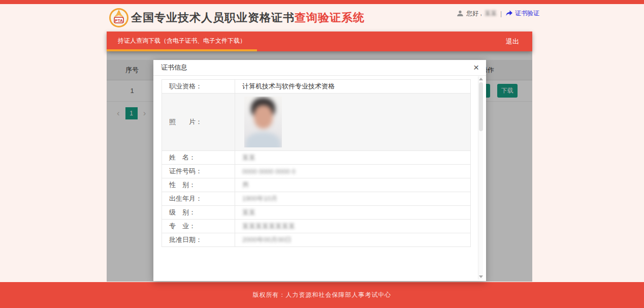 This screenshot has width=644, height=308. Describe the element at coordinates (491, 13) in the screenshot. I see `username: 某某` at that location.